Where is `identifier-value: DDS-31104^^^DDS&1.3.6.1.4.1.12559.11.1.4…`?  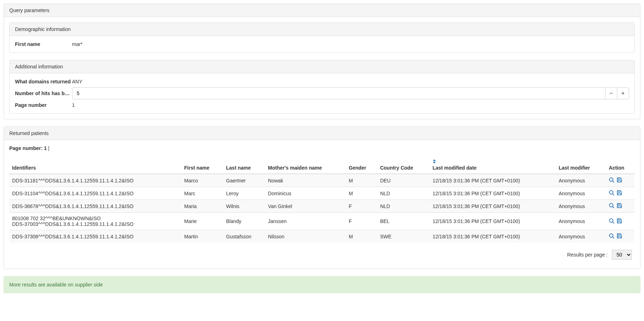
identifier-value: DDS-31104^^^DDS&1.3.6.1.4.1.12559.11.1.4… is located at coordinates (96, 193).